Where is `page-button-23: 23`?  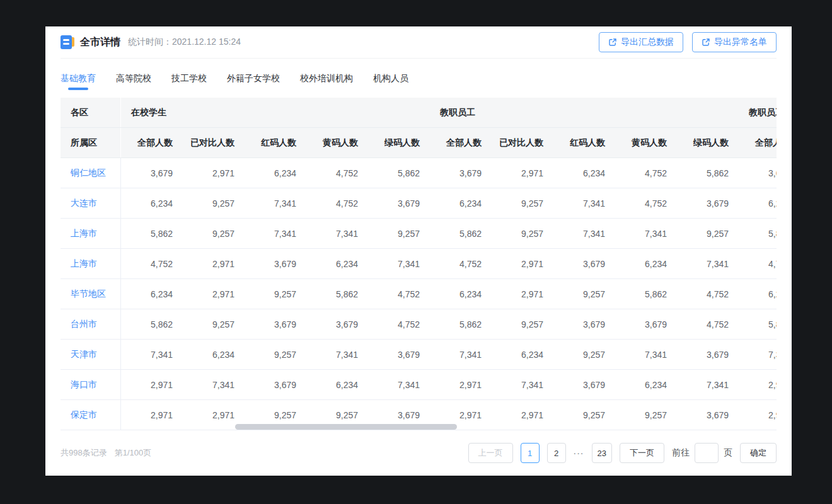
page-button-23: 23 is located at coordinates (602, 453).